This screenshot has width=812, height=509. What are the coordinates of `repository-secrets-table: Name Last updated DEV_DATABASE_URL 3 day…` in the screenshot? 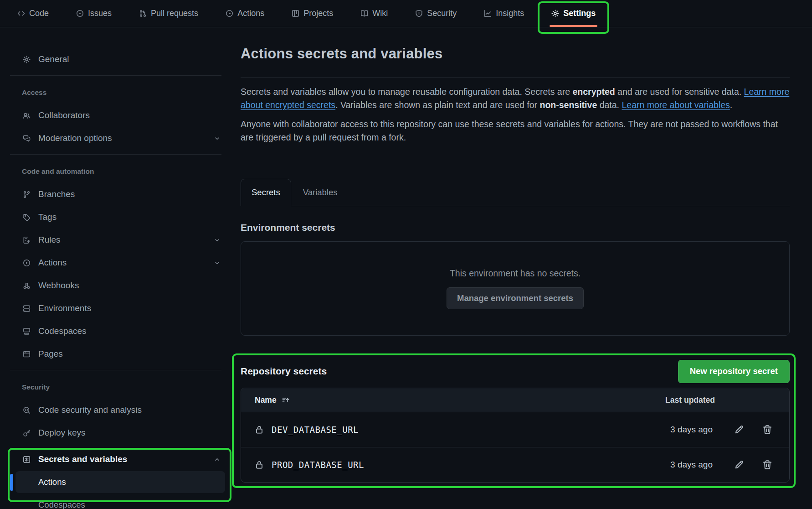 It's located at (515, 435).